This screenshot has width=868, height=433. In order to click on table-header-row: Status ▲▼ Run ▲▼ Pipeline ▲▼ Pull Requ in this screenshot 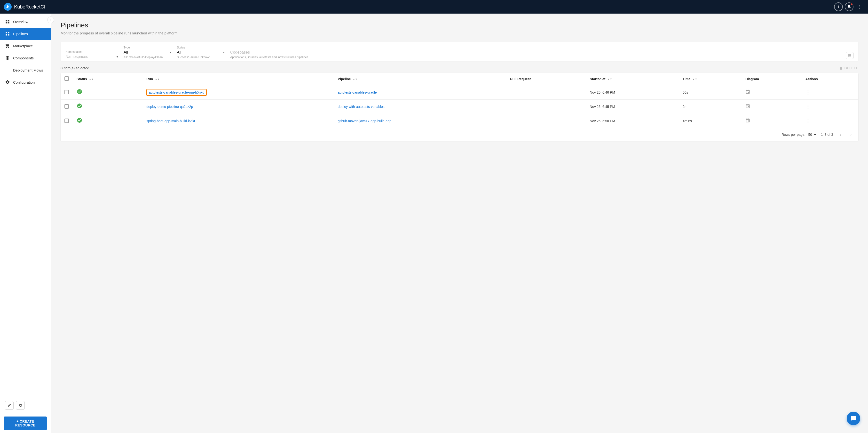, I will do `click(460, 79)`.